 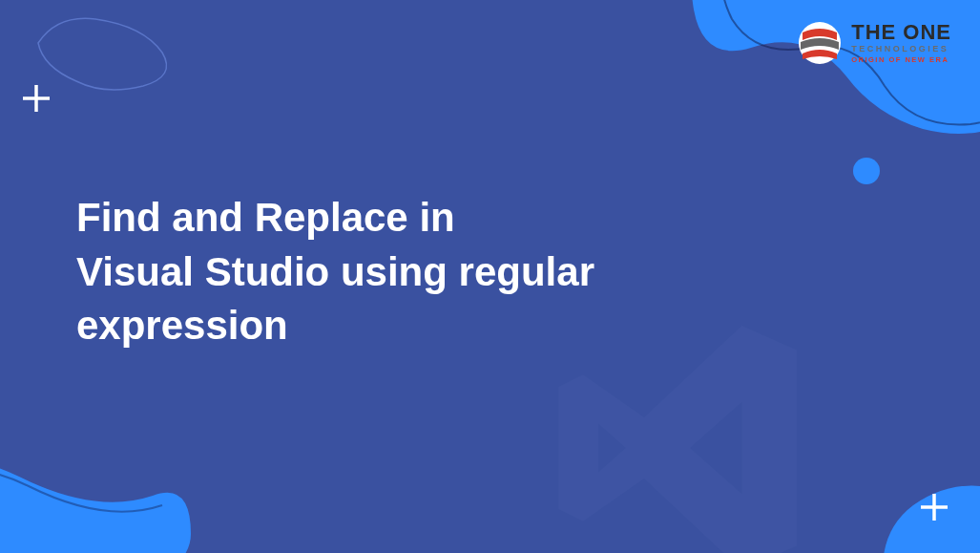 What do you see at coordinates (901, 60) in the screenshot?
I see `logo-tagline-text: ORIGIN OF NEW ERA` at bounding box center [901, 60].